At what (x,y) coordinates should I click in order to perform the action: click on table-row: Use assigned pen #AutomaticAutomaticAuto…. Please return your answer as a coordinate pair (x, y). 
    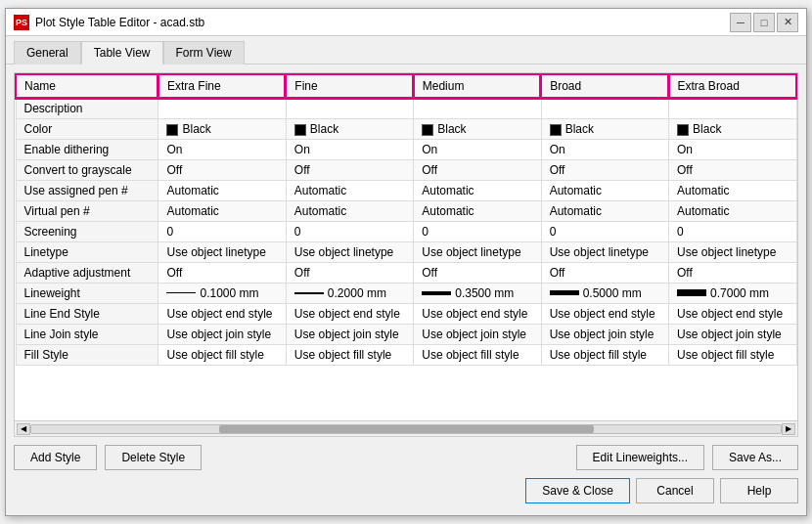
    Looking at the image, I should click on (406, 192).